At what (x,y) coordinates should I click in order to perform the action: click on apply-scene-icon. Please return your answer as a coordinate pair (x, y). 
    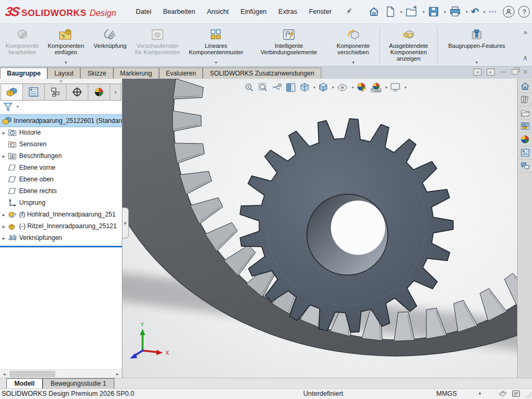
    Looking at the image, I should click on (376, 87).